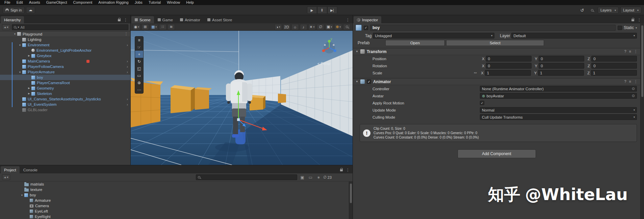 The height and width of the screenshot is (219, 644). I want to click on constrain-proportions-icon: ∾, so click(475, 73).